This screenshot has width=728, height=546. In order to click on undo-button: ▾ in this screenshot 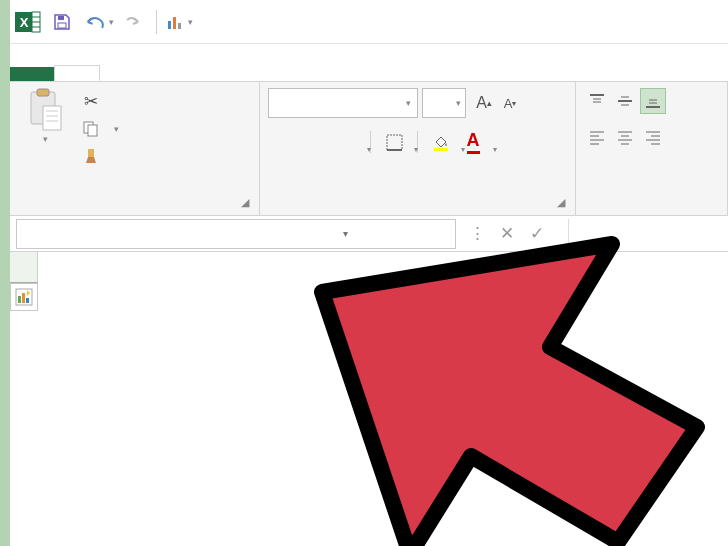, I will do `click(98, 22)`.